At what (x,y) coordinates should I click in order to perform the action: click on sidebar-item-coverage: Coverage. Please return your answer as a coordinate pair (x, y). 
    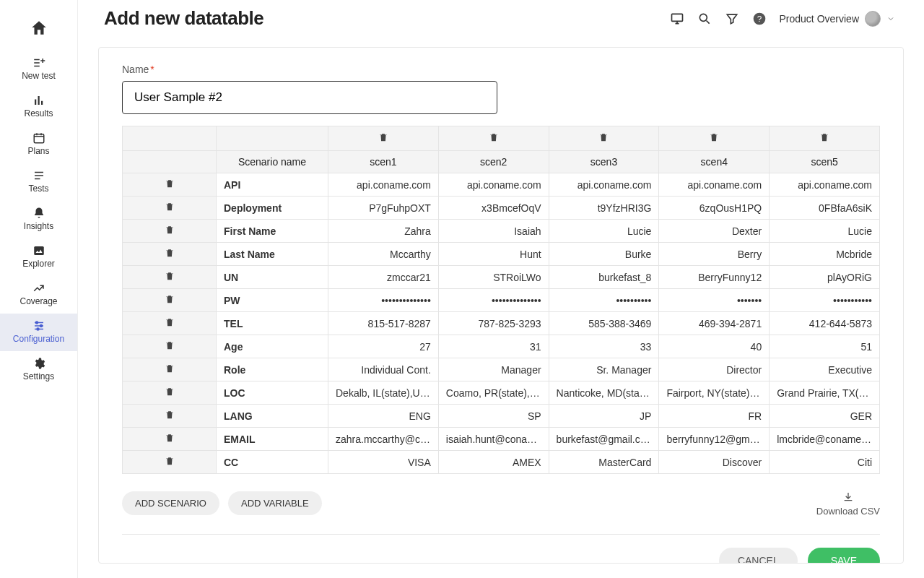
    Looking at the image, I should click on (39, 295).